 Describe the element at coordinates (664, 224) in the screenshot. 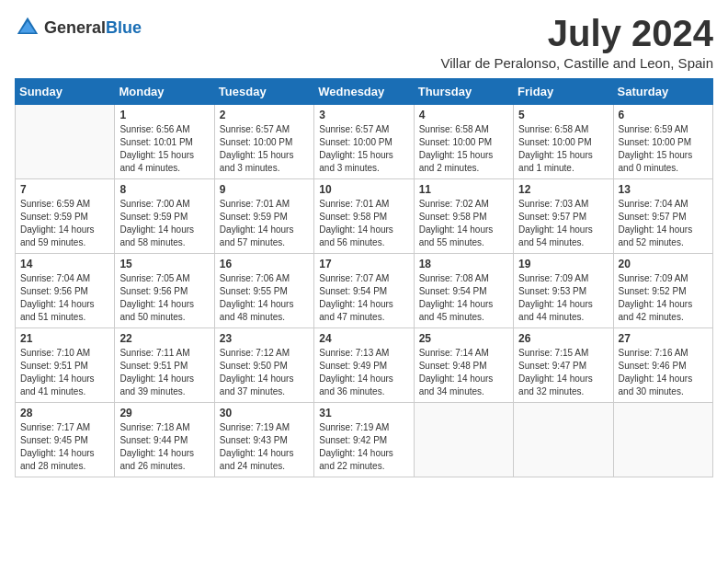

I see `day-info: Sunrise: 7:04 AM Sunset: 9:57 PM Dayligh…` at that location.